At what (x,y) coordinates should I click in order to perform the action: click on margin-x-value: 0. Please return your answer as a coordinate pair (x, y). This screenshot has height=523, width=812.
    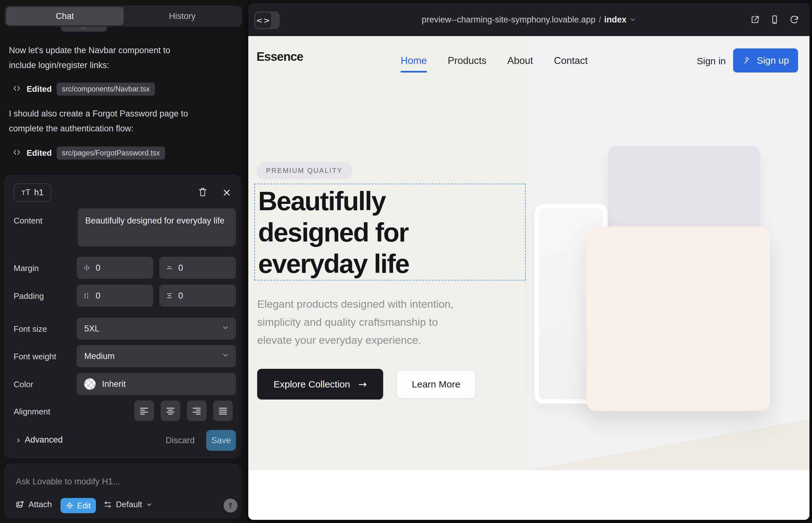
    Looking at the image, I should click on (98, 268).